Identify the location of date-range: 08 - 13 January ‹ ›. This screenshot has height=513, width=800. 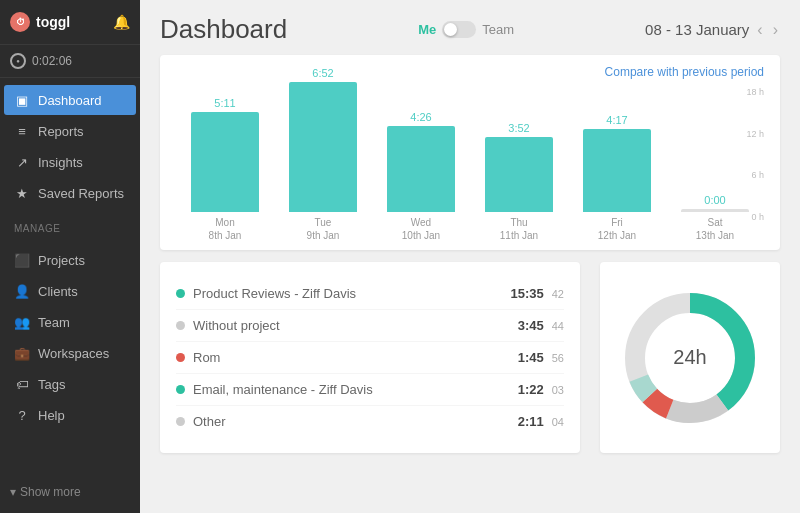
(712, 30).